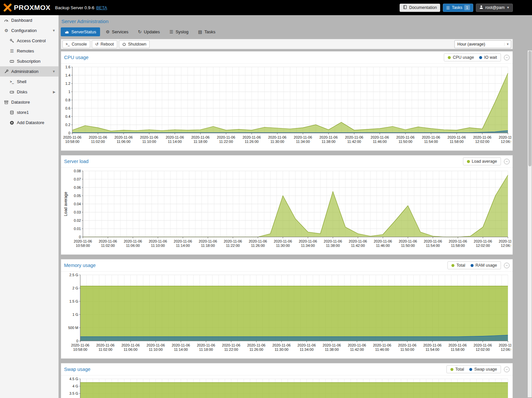 This screenshot has height=398, width=532. Describe the element at coordinates (29, 112) in the screenshot. I see `sidebar-item-store1: store1` at that location.